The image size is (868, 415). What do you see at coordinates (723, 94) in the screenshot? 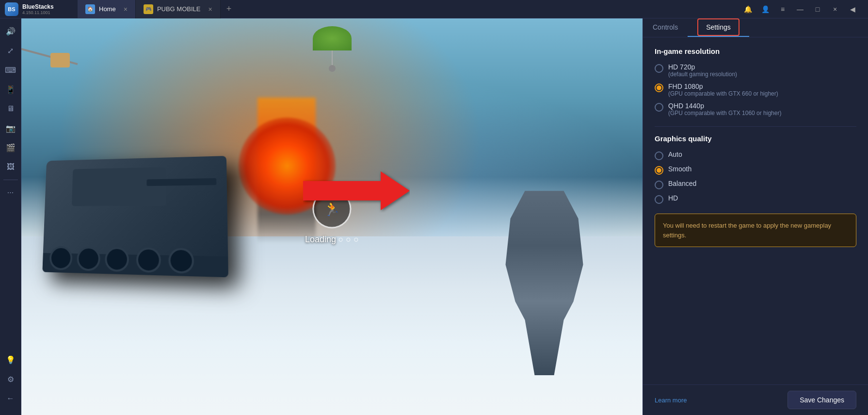
I see `resolution-fhd1080-sublabel: (GPU comparable with GTX 660 or higher)` at bounding box center [723, 94].